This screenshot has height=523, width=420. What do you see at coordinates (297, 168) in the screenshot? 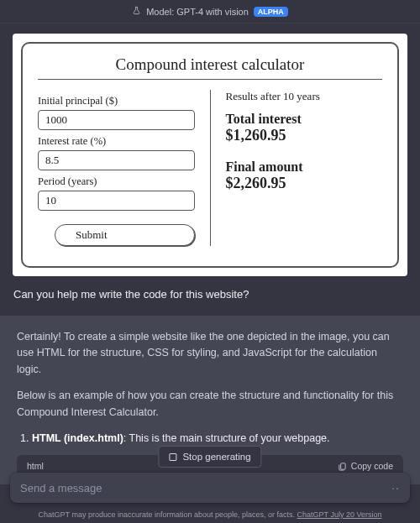
I see `mockup-results: Results after 10 years Total interest $1…` at bounding box center [297, 168].